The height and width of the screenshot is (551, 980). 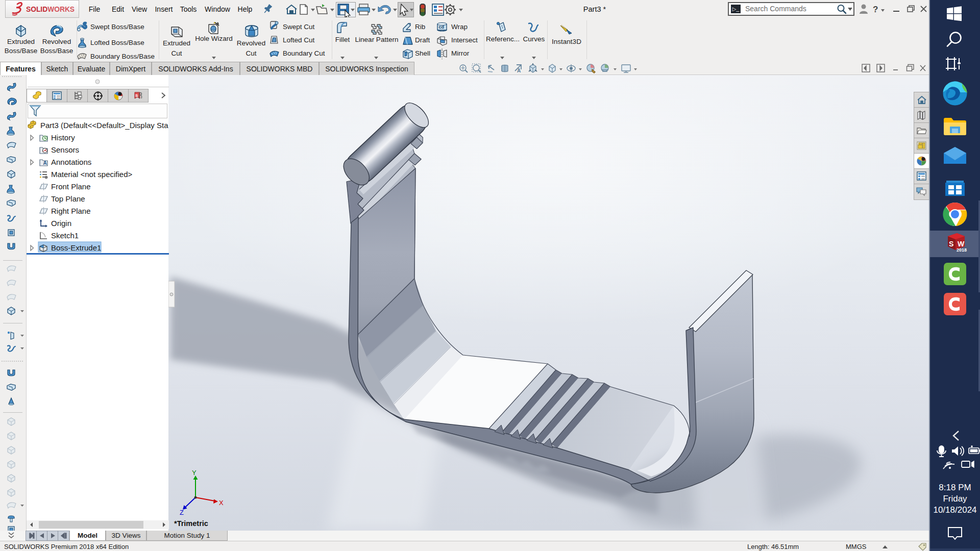 I want to click on svg-text: Friday, so click(x=955, y=499).